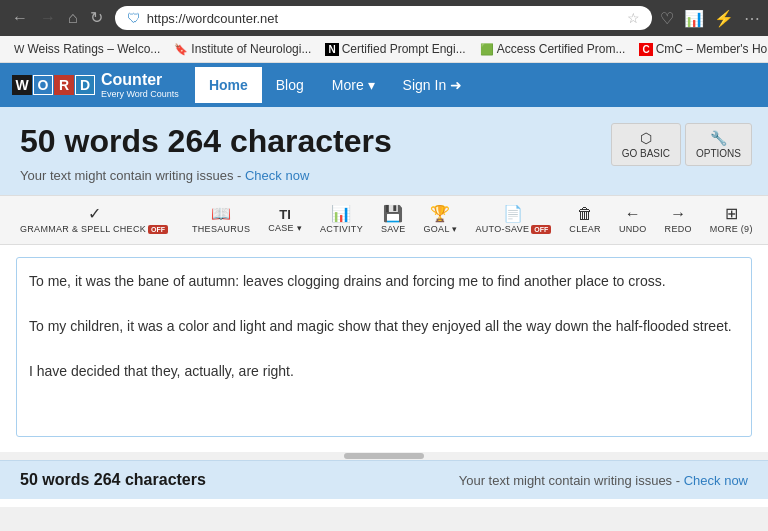 Image resolution: width=768 pixels, height=531 pixels. What do you see at coordinates (221, 229) in the screenshot?
I see `thesaurus-label: THESAURUS` at bounding box center [221, 229].